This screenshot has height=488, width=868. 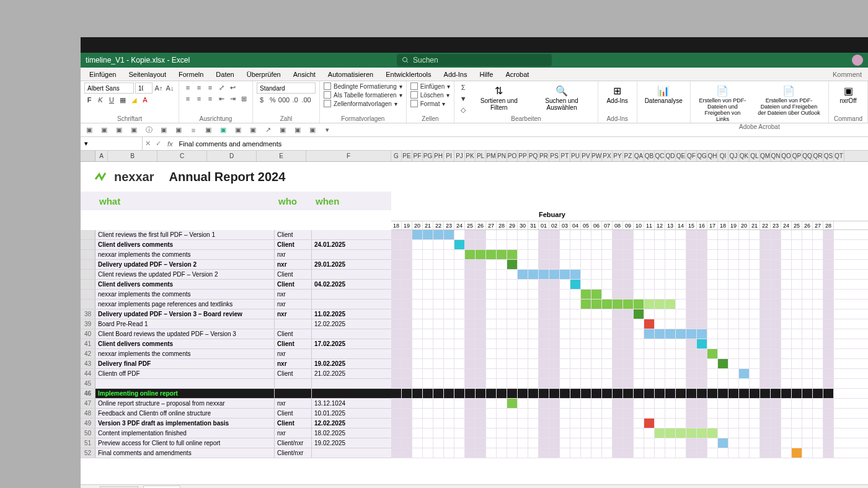 What do you see at coordinates (847, 74) in the screenshot?
I see `comments-button: Komment` at bounding box center [847, 74].